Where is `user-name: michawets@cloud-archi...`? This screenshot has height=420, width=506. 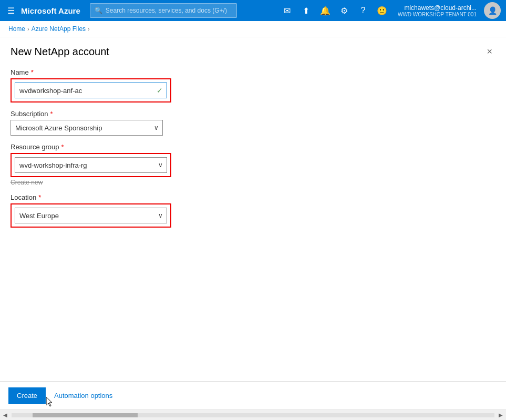
user-name: michawets@cloud-archi... is located at coordinates (440, 8).